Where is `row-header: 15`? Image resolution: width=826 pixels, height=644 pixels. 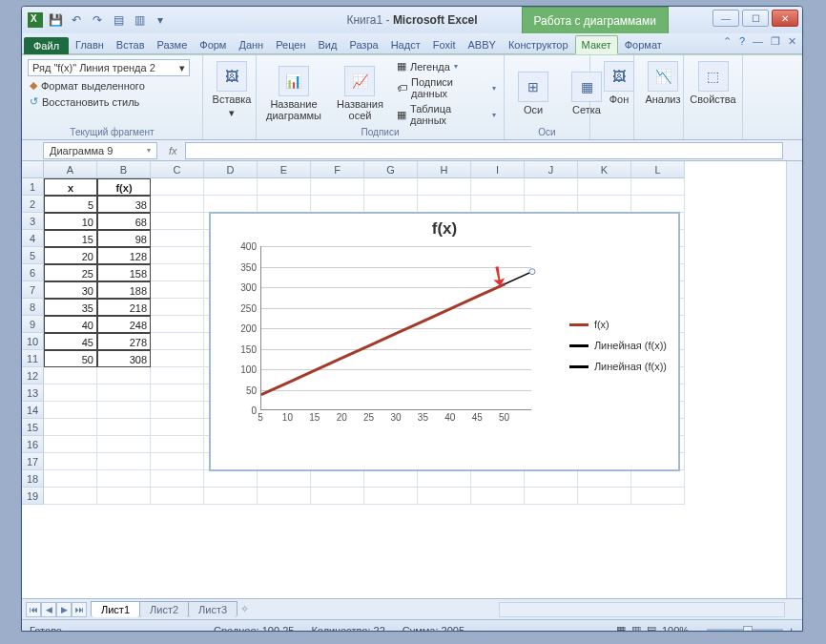
row-header: 15 is located at coordinates (32, 427).